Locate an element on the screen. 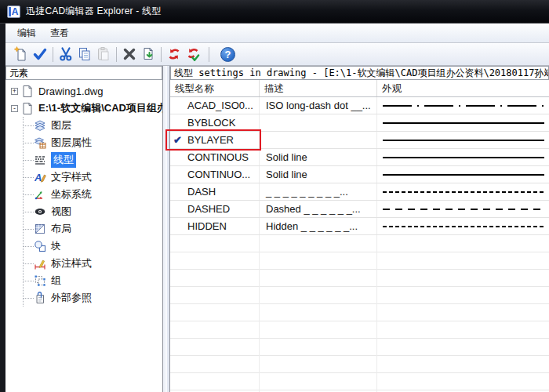 The height and width of the screenshot is (392, 549). block-icon is located at coordinates (41, 246).